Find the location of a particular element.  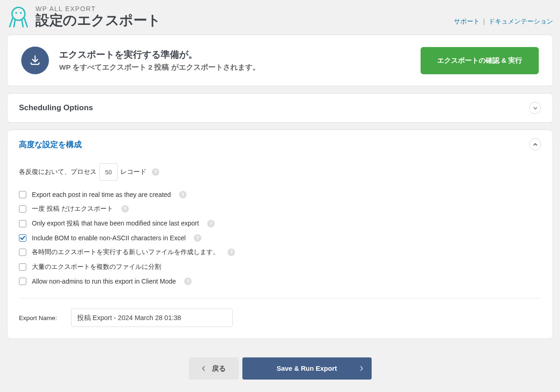

ready-title: エクスポートを実行する準備が。 is located at coordinates (160, 54).